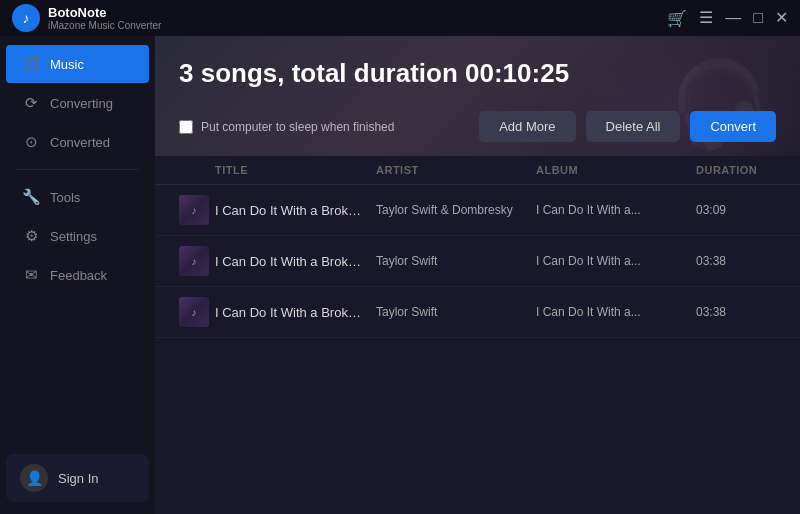 This screenshot has height=514, width=800. What do you see at coordinates (400, 18) in the screenshot?
I see `title-bar: ♪ BotoNote iMazone Music Converter 🛒 ☰ —…` at bounding box center [400, 18].